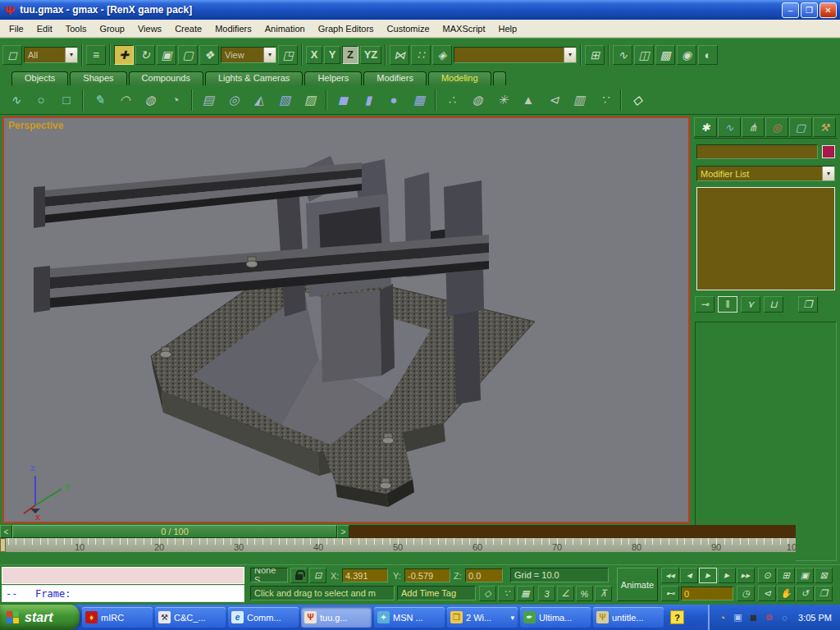 The image size is (840, 630). What do you see at coordinates (809, 10) in the screenshot?
I see `restore-button: ❐` at bounding box center [809, 10].